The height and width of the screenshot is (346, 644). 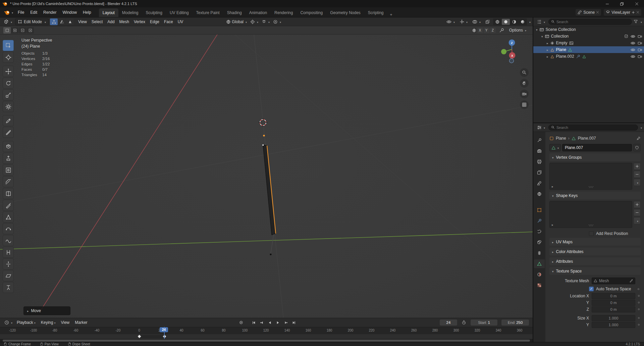 What do you see at coordinates (70, 22) in the screenshot?
I see `face-select-button` at bounding box center [70, 22].